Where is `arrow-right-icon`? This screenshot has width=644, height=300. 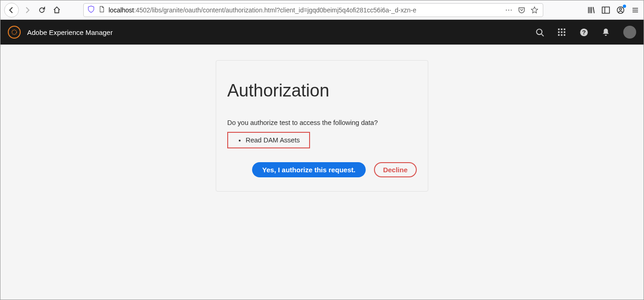 arrow-right-icon is located at coordinates (27, 10).